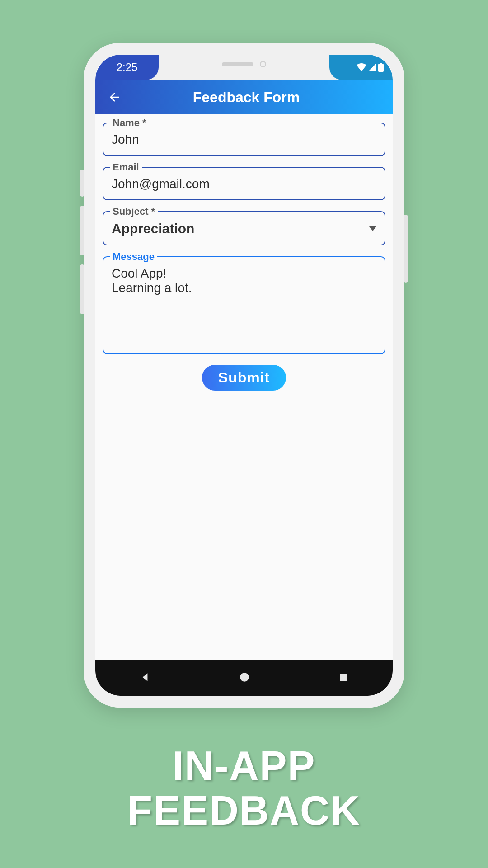 Image resolution: width=488 pixels, height=868 pixels. What do you see at coordinates (244, 64) in the screenshot?
I see `phone-notch` at bounding box center [244, 64].